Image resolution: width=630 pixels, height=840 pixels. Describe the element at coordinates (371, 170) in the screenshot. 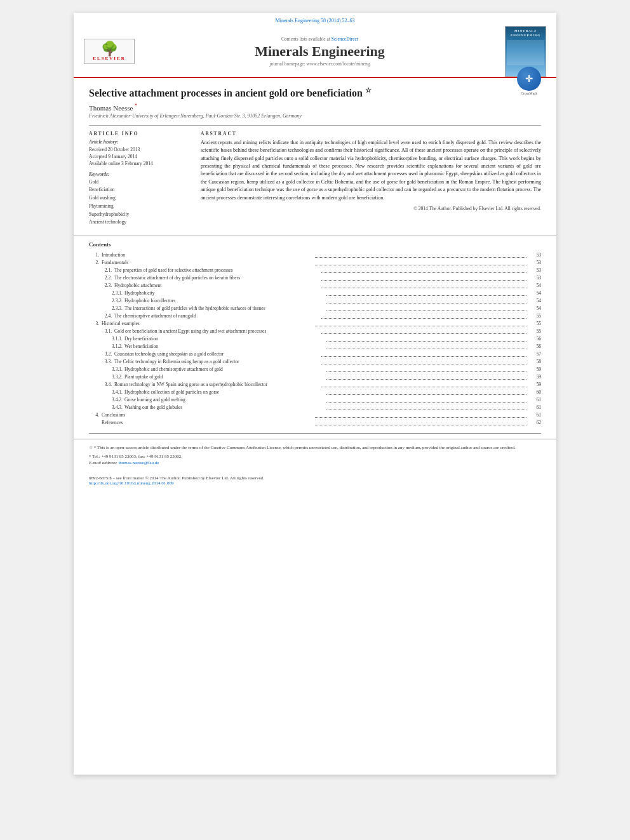

I see `abstract-text: Ancient reports and mining relicts indic…` at that location.